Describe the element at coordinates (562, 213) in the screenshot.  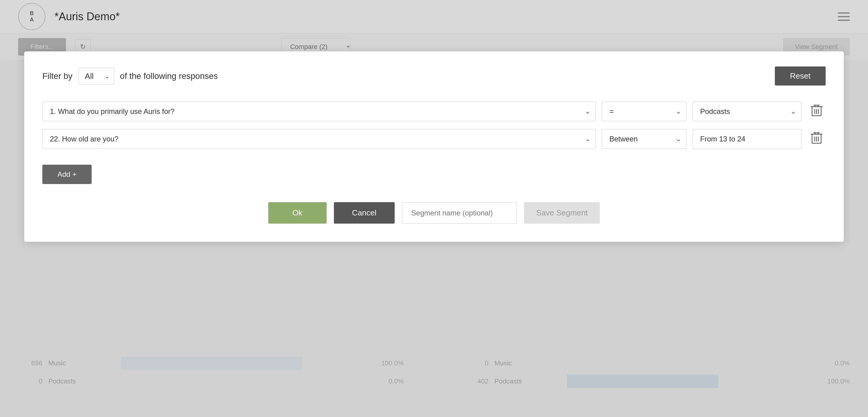
I see `save-segment-button: Save Segment` at that location.